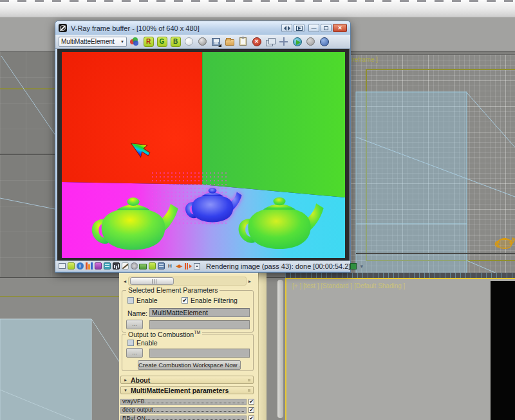 The width and height of the screenshot is (515, 420). Describe the element at coordinates (281, 349) in the screenshot. I see `command-panel-scrollbar` at that location.